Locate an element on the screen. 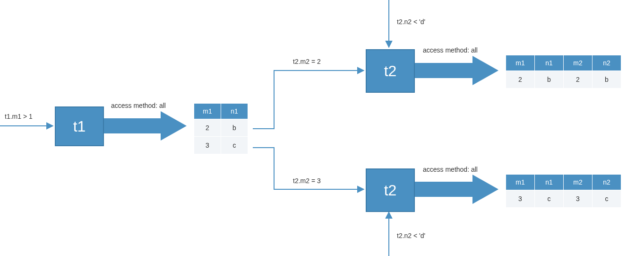 This screenshot has height=256, width=644. t2top-h1: n1 is located at coordinates (549, 63).